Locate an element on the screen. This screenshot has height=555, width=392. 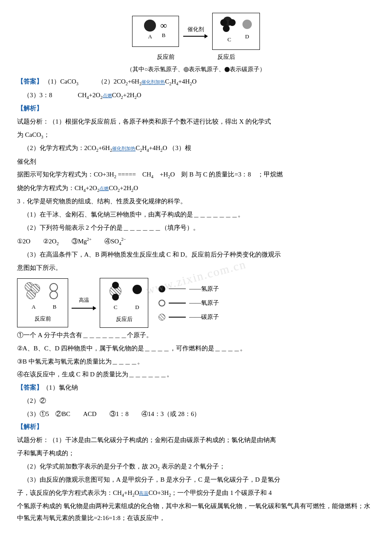
d2-mol-B-label: B is located at coordinates (55, 307).